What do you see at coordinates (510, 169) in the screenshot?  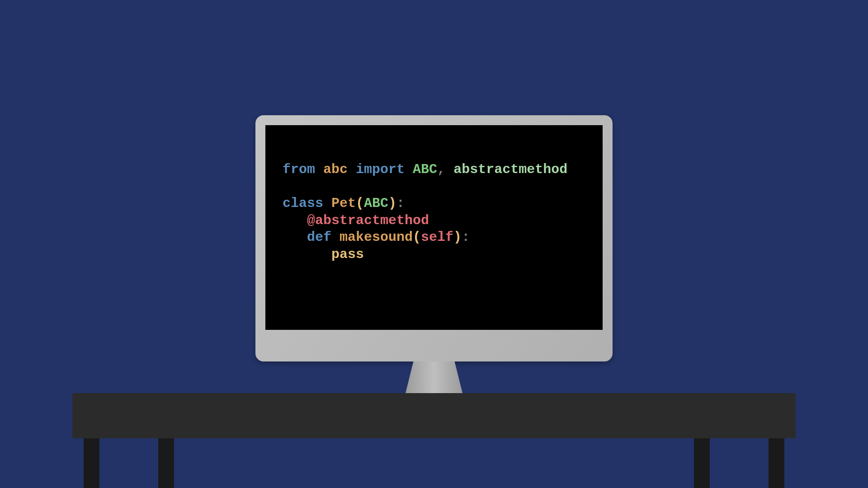 I see `import-name-abstractmethod: abstractmethod` at bounding box center [510, 169].